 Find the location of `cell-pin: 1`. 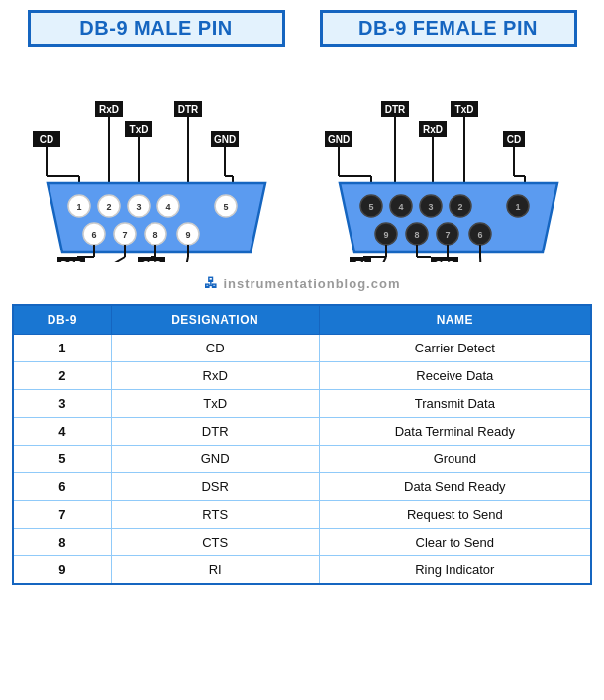

cell-pin: 1 is located at coordinates (61, 349).